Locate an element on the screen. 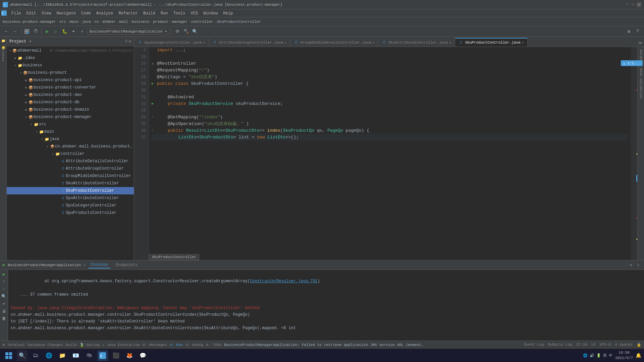 This screenshot has width=644, height=362. run-close-btn: ✕ is located at coordinates (85, 265).